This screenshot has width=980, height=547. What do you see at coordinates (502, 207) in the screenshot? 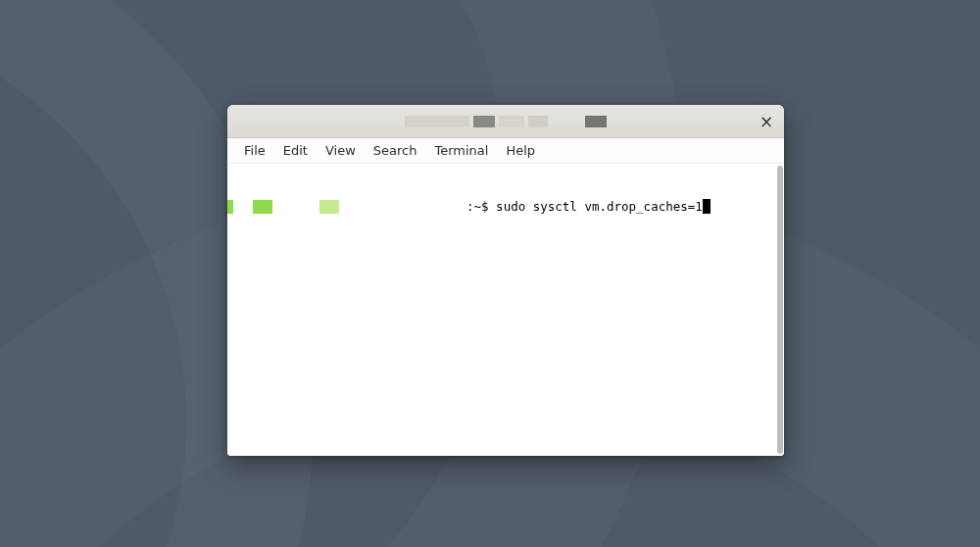
I see `terminal-line: :~$ sudo sysctl vm.drop_caches=1` at bounding box center [502, 207].